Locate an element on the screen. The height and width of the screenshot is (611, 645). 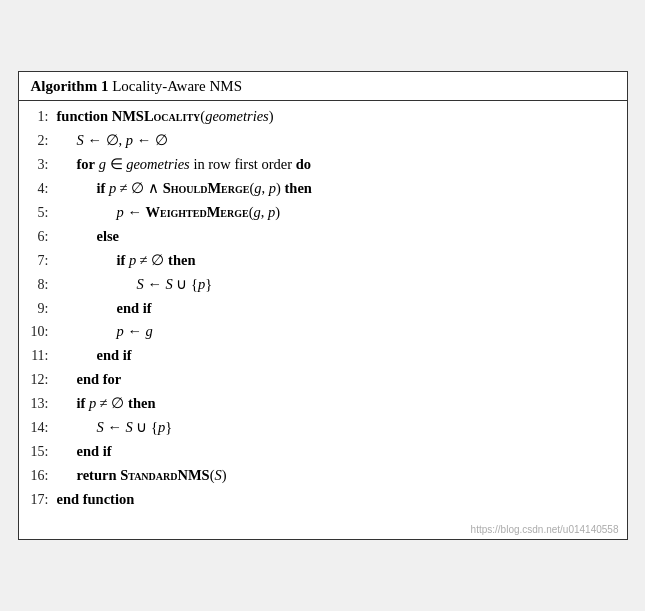
line-number: 16: is located at coordinates (43, 476).